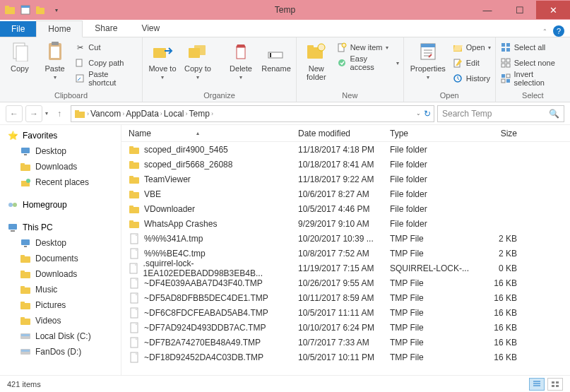 The width and height of the screenshot is (570, 392). Describe the element at coordinates (533, 69) in the screenshot. I see `ribbon-group-select: Select all Select none Invert selection …` at that location.